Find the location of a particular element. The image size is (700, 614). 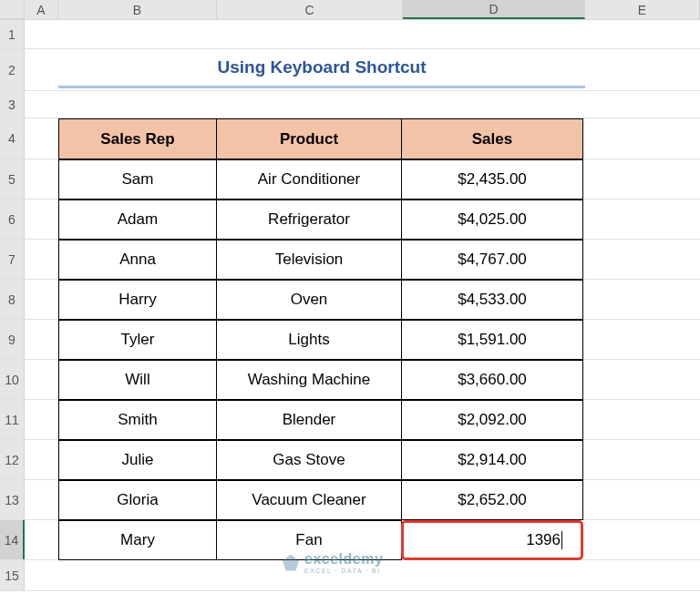

col-header-E: E is located at coordinates (643, 9).